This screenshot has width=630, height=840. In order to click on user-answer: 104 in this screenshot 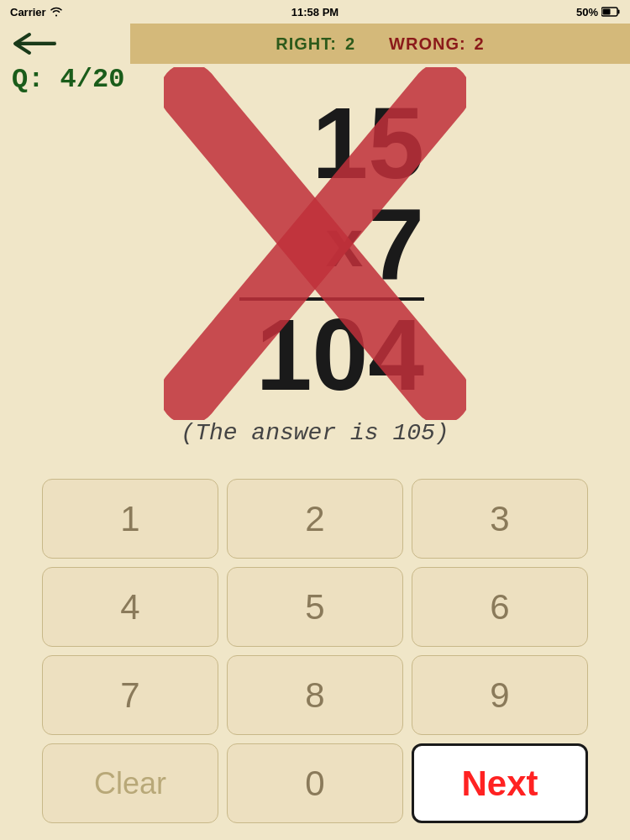, I will do `click(340, 354)`.